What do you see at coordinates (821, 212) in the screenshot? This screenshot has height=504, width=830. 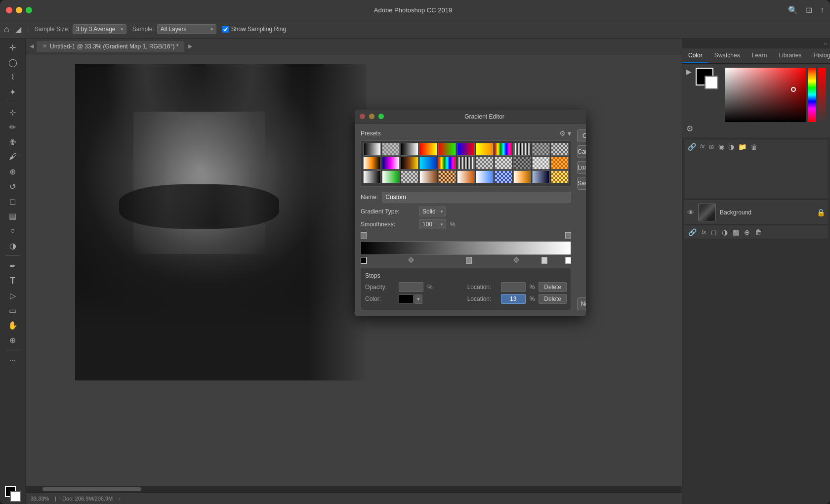 I see `layer-lock-icon: 🔒` at bounding box center [821, 212].